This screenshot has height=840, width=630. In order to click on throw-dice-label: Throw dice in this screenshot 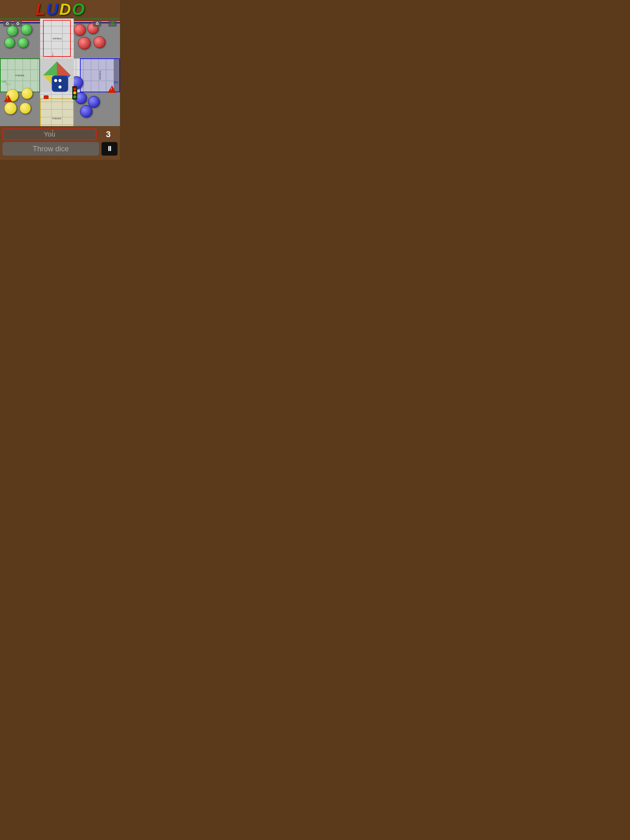, I will do `click(51, 149)`.